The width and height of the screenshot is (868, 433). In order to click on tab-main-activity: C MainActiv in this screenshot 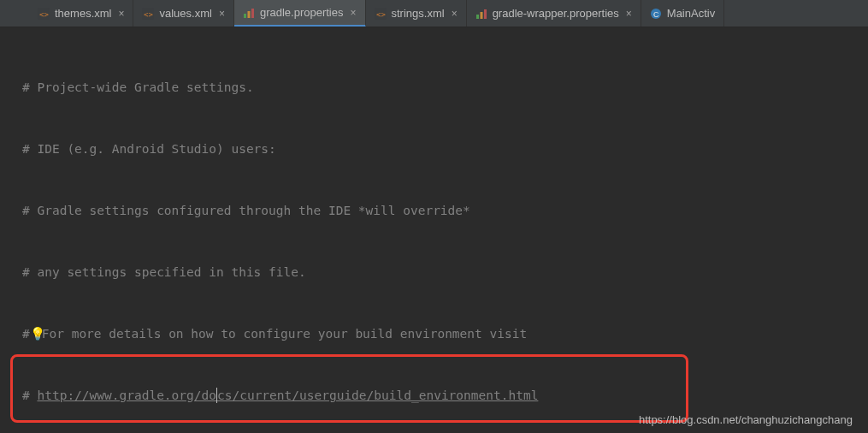, I will do `click(682, 14)`.